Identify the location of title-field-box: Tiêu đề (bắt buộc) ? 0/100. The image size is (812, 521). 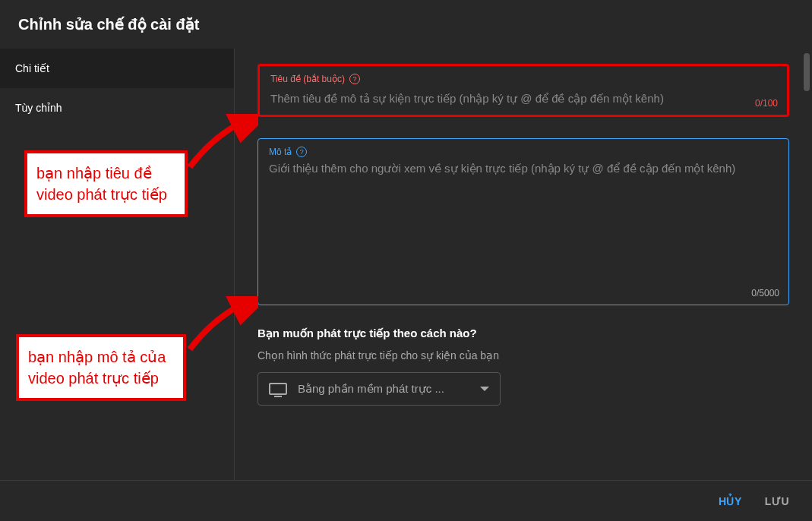
(523, 90).